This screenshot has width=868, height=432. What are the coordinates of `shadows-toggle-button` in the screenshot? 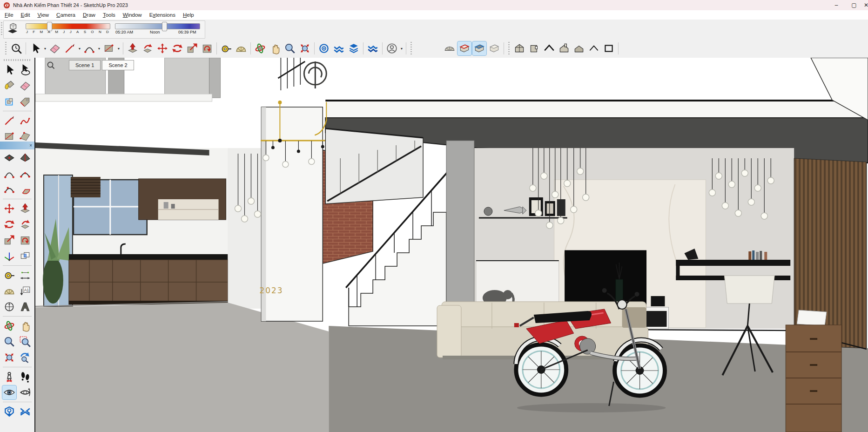 It's located at (13, 29).